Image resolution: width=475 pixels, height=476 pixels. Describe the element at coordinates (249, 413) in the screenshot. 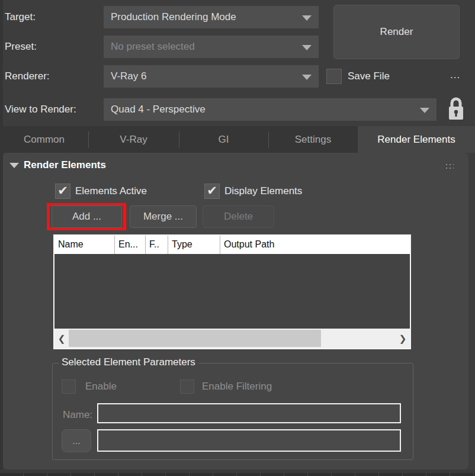

I see `element-name-input` at that location.